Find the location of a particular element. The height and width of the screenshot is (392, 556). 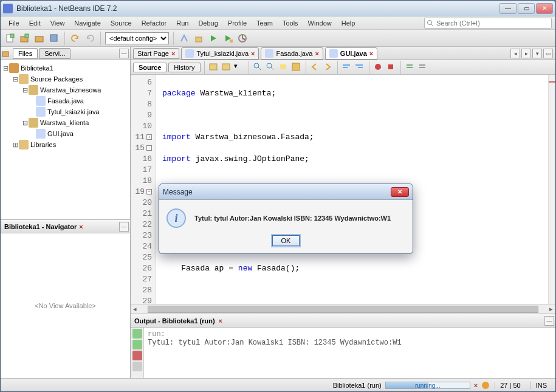

run-icon is located at coordinates (213, 38).